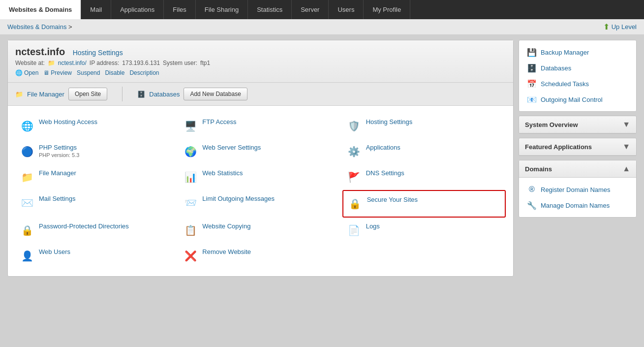 This screenshot has width=644, height=347. I want to click on file-manager-group: 📁 File Manager Open Site, so click(61, 94).